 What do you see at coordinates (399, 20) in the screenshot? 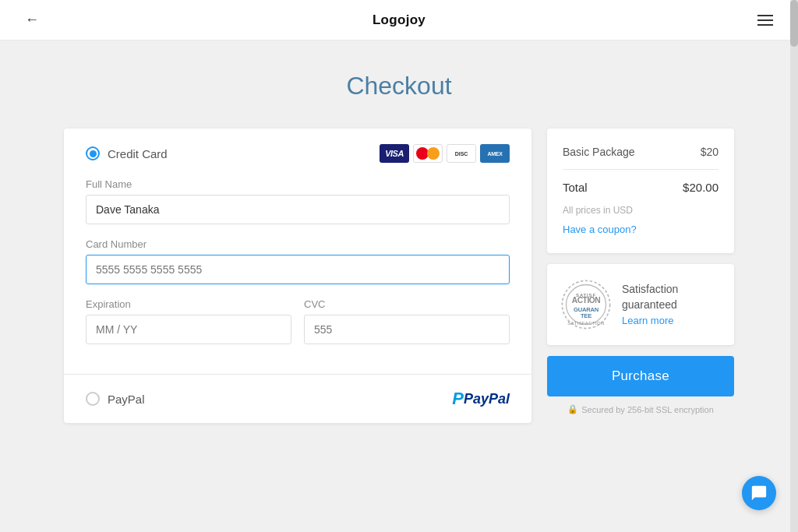
I see `header: ← Logojoy` at bounding box center [399, 20].